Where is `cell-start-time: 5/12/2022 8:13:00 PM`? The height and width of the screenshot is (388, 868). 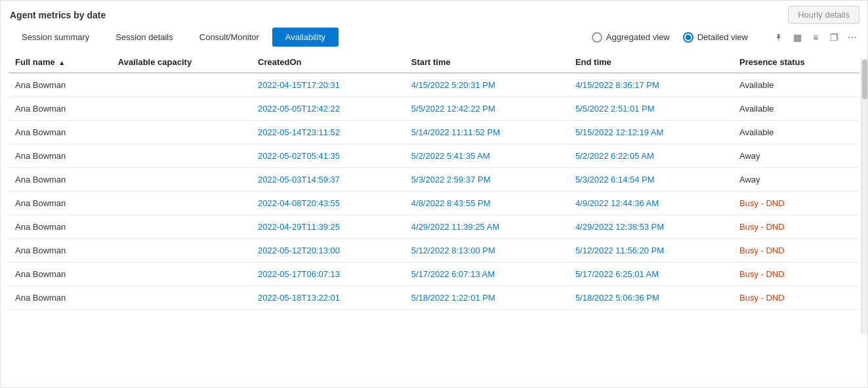
cell-start-time: 5/12/2022 8:13:00 PM is located at coordinates (487, 251).